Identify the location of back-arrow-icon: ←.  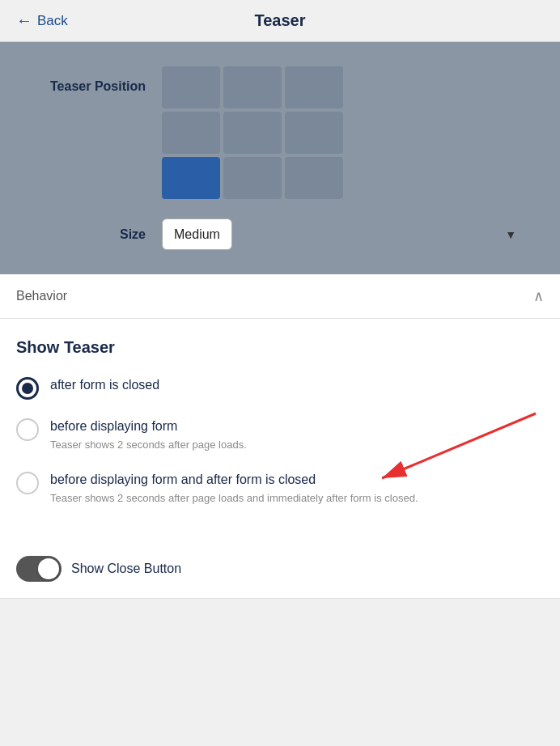
(24, 21).